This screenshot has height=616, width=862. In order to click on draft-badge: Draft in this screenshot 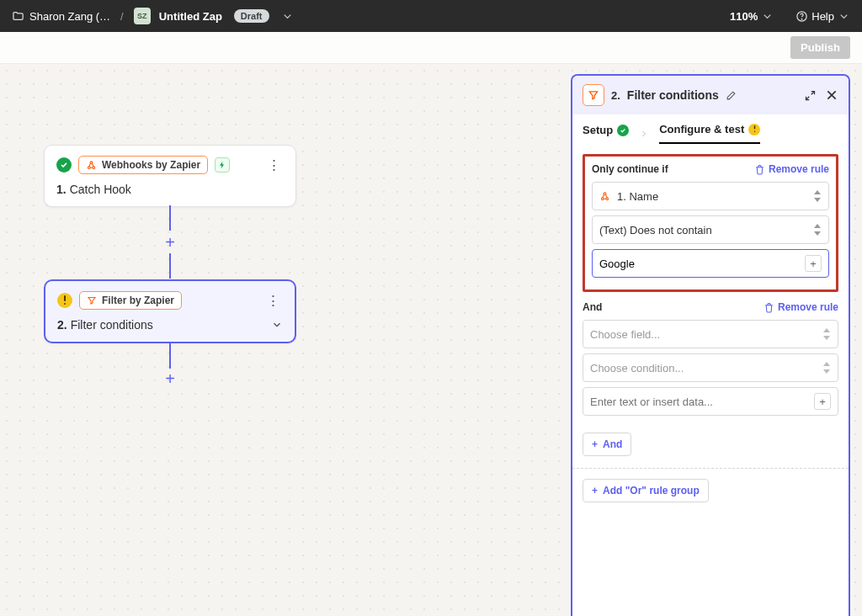, I will do `click(252, 16)`.